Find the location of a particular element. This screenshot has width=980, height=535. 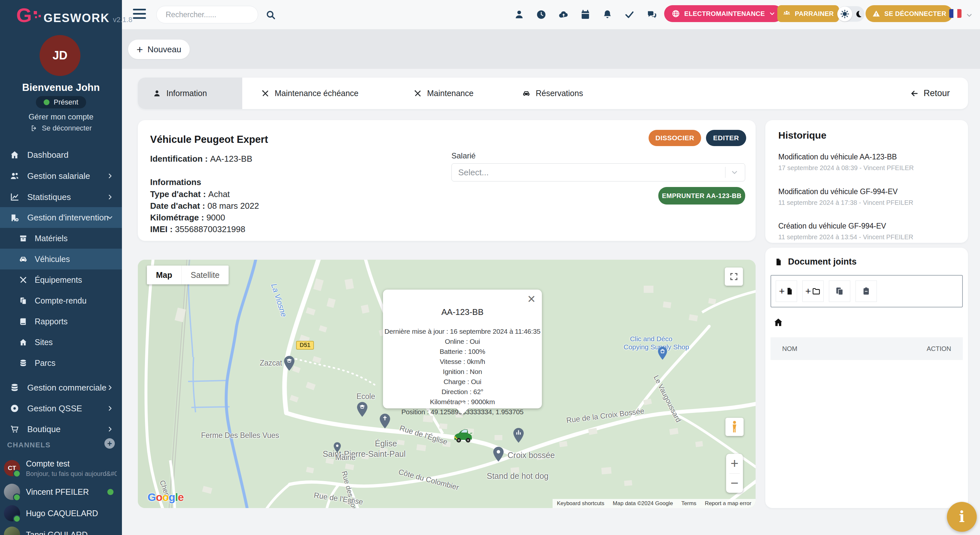

manage-account-link: Gérer mon compte is located at coordinates (61, 117).